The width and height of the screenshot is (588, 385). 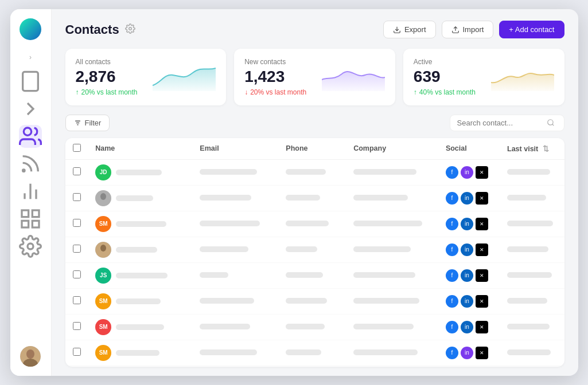 What do you see at coordinates (532, 149) in the screenshot?
I see `col-header-last-visit: Last visit ⇅` at bounding box center [532, 149].